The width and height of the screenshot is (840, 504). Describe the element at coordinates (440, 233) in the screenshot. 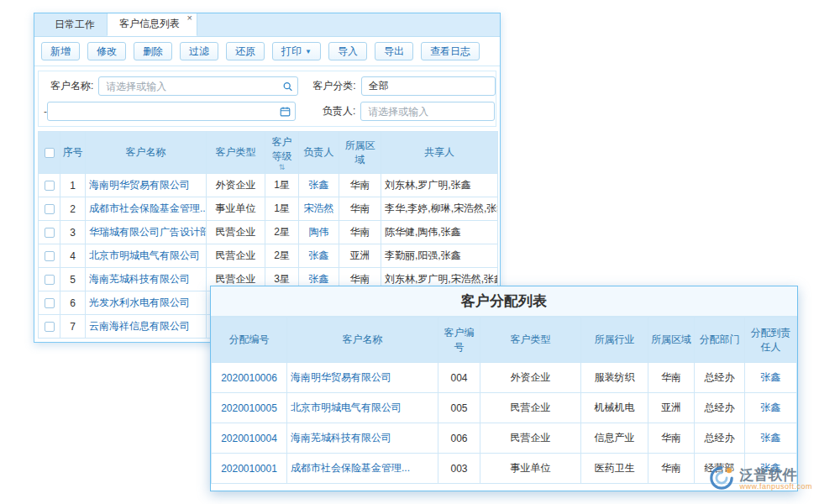

I see `cell-shared: 陈华健,陶伟,张鑫` at that location.